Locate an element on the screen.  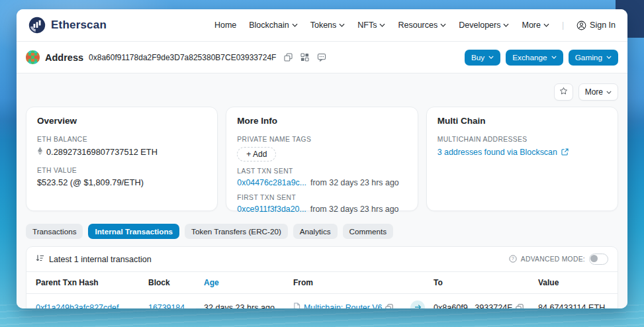
from-address-link: Multichain: Router V6 is located at coordinates (343, 306).